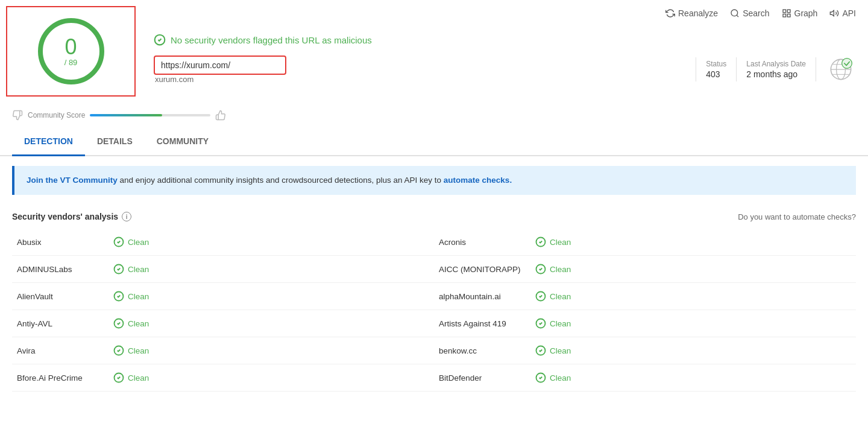  Describe the element at coordinates (716, 64) in the screenshot. I see `status-label: Status` at that location.